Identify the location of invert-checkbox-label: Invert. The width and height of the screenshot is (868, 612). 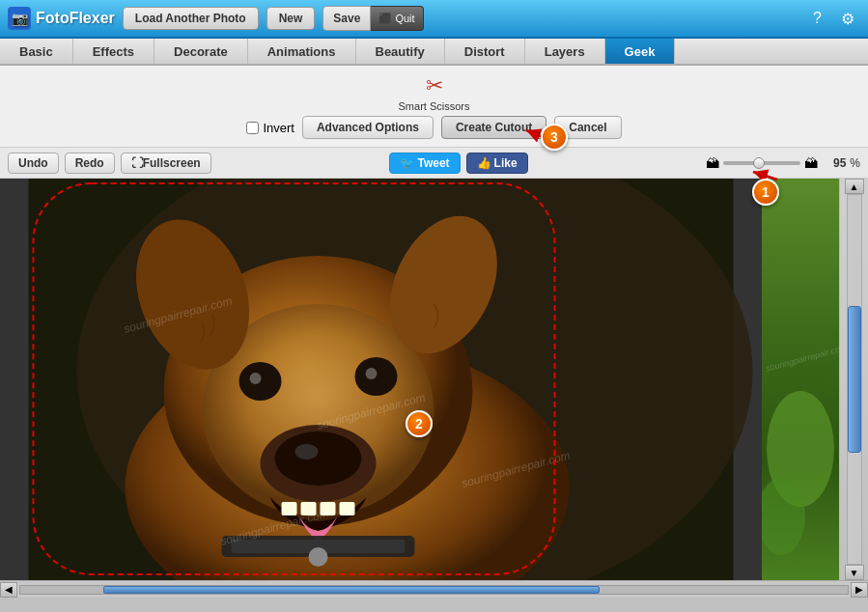
(270, 127).